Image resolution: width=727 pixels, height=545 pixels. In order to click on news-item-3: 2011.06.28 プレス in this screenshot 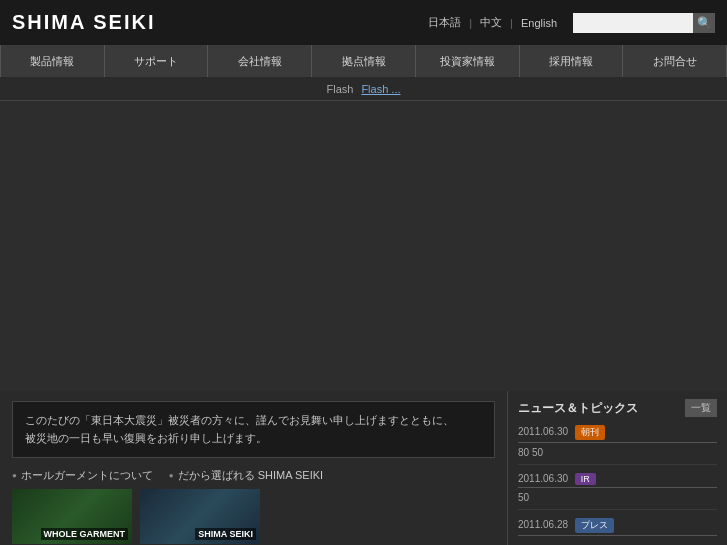, I will do `click(618, 532)`.